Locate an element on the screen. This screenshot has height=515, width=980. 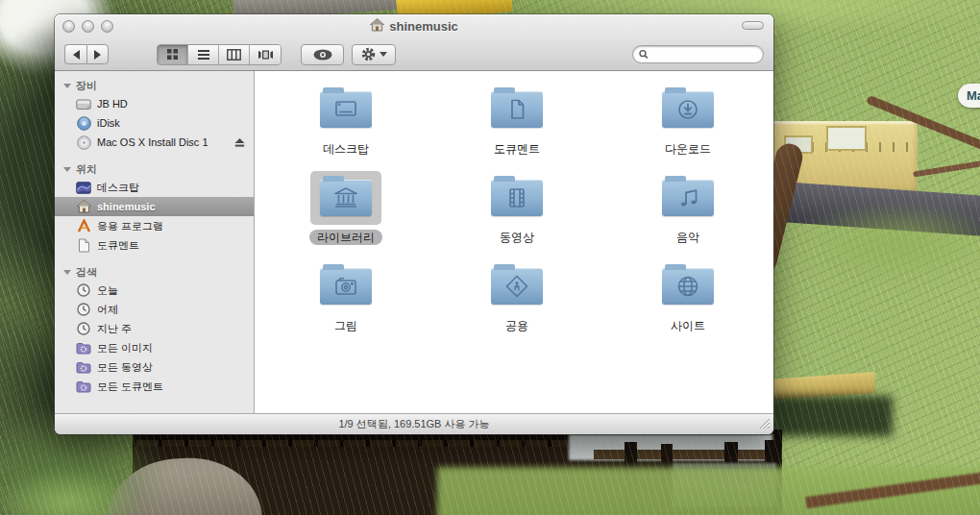
sidebar-item-applications: 응용 프로그램 is located at coordinates (154, 226).